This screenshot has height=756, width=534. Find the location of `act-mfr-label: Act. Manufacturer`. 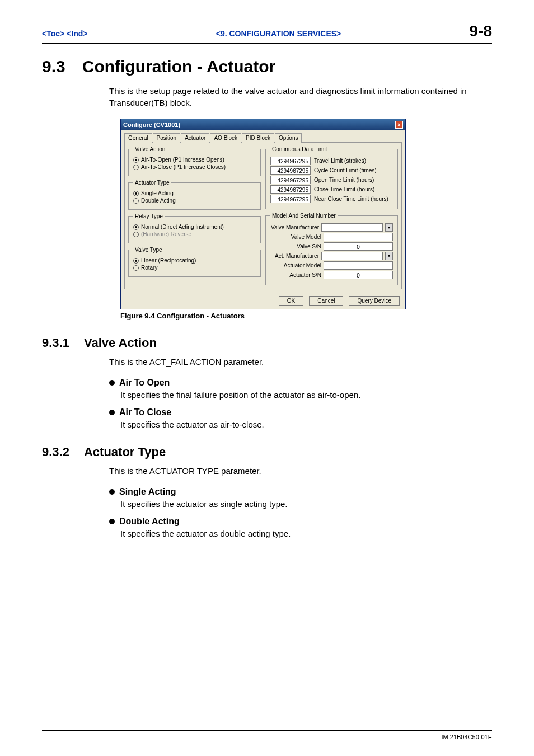

act-mfr-label: Act. Manufacturer is located at coordinates (297, 256).